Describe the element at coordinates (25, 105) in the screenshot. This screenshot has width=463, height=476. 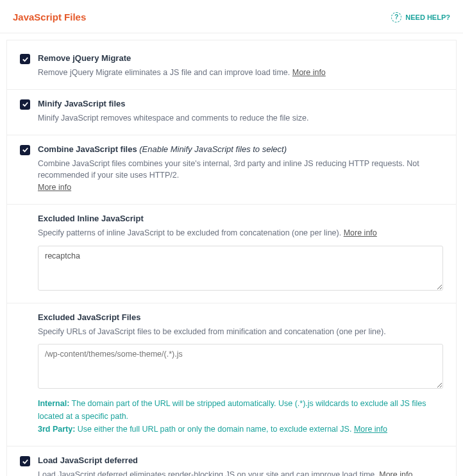
I see `minify-js-checkbox` at that location.